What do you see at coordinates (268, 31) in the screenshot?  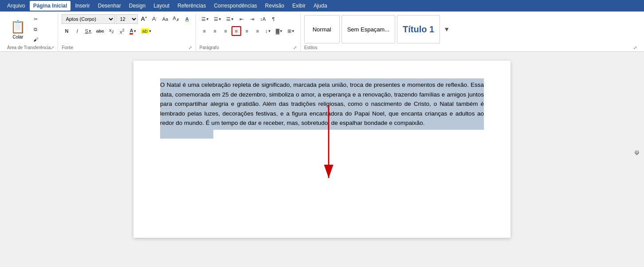 I see `line-spacing-button: ↕▼` at bounding box center [268, 31].